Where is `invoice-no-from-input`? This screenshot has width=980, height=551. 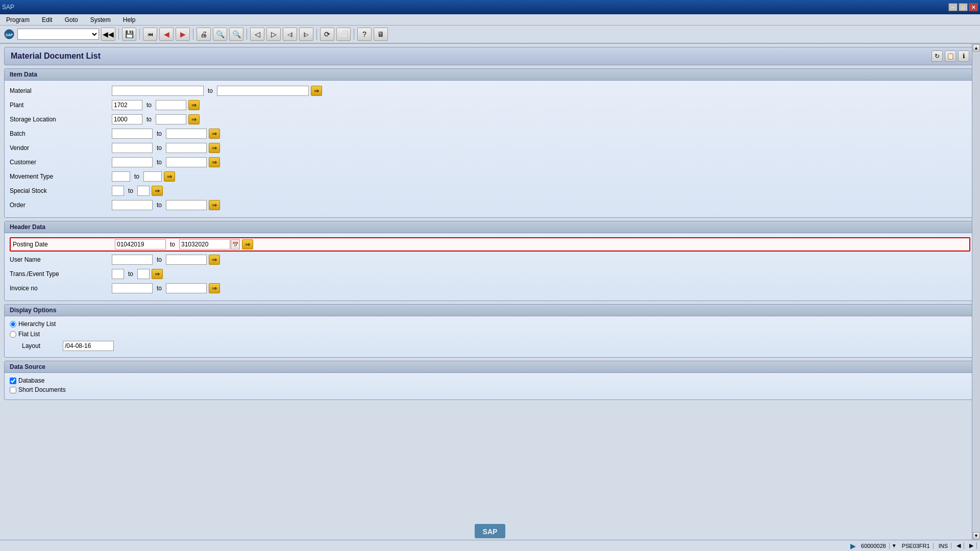
invoice-no-from-input is located at coordinates (132, 288).